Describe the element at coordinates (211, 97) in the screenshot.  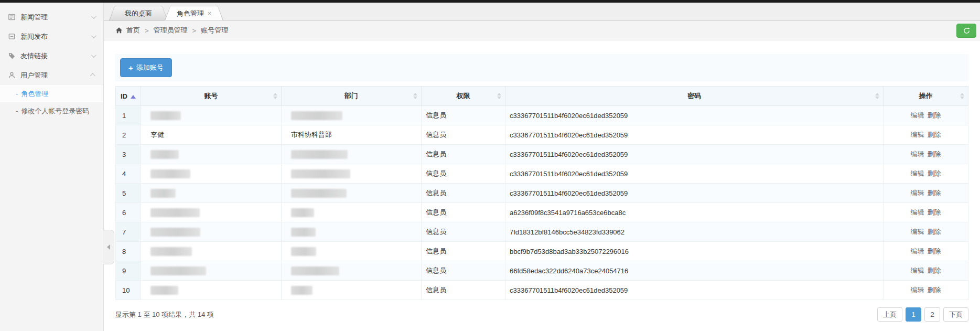
I see `column-header-account: 账号` at that location.